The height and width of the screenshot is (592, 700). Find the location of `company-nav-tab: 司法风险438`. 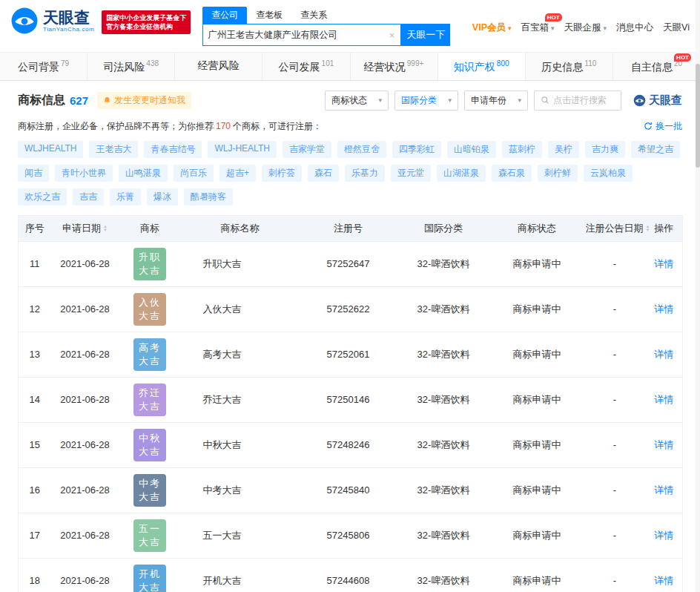

company-nav-tab: 司法风险438 is located at coordinates (131, 67).